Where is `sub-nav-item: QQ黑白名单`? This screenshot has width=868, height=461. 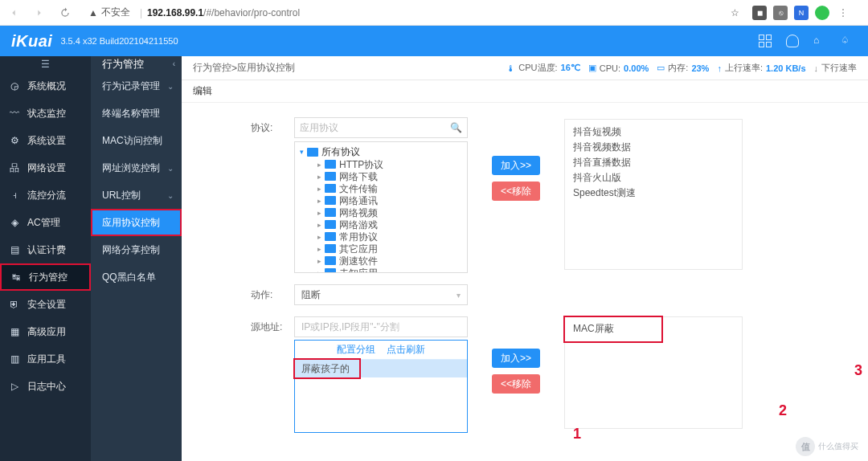
sub-nav-item: QQ黑白名单 is located at coordinates (137, 277).